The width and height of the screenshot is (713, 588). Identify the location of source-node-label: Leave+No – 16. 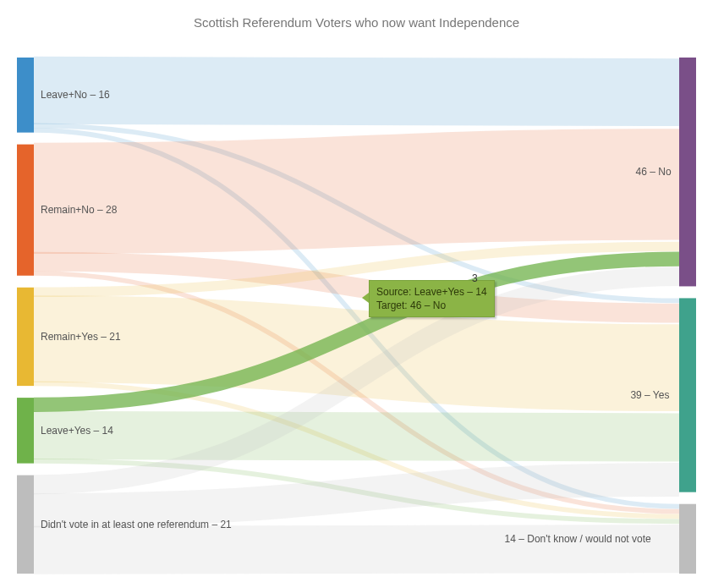
(75, 95).